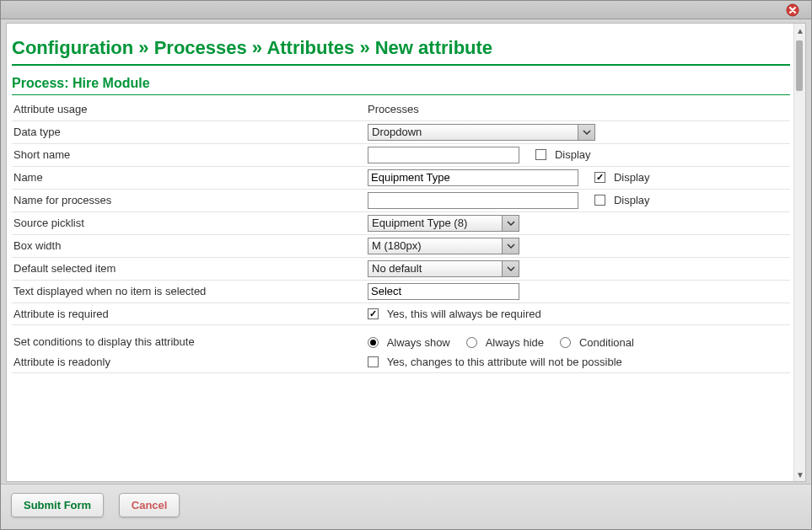 The width and height of the screenshot is (812, 530). I want to click on scrollbar-thumb, so click(799, 66).